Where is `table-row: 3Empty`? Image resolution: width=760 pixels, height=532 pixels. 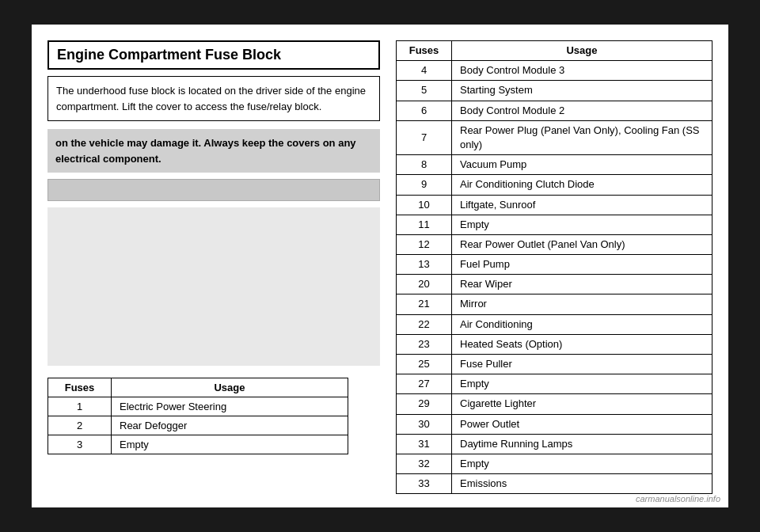
table-row: 3Empty is located at coordinates (198, 445).